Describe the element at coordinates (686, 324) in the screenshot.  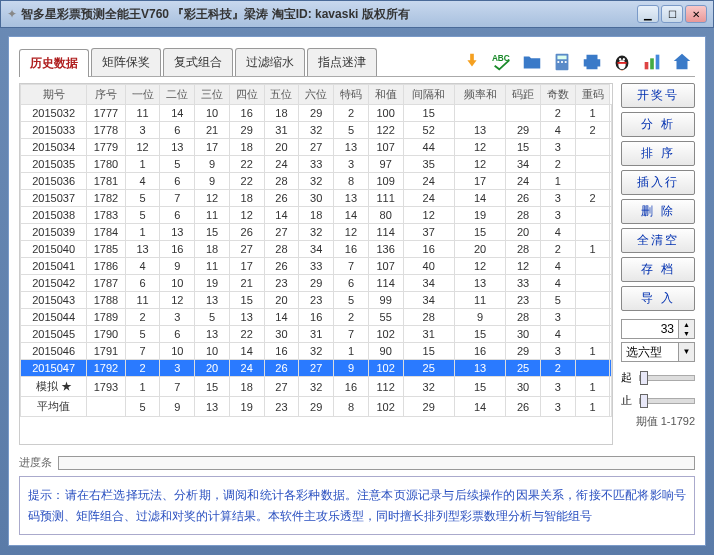
I see `spinner-up: ▲` at that location.